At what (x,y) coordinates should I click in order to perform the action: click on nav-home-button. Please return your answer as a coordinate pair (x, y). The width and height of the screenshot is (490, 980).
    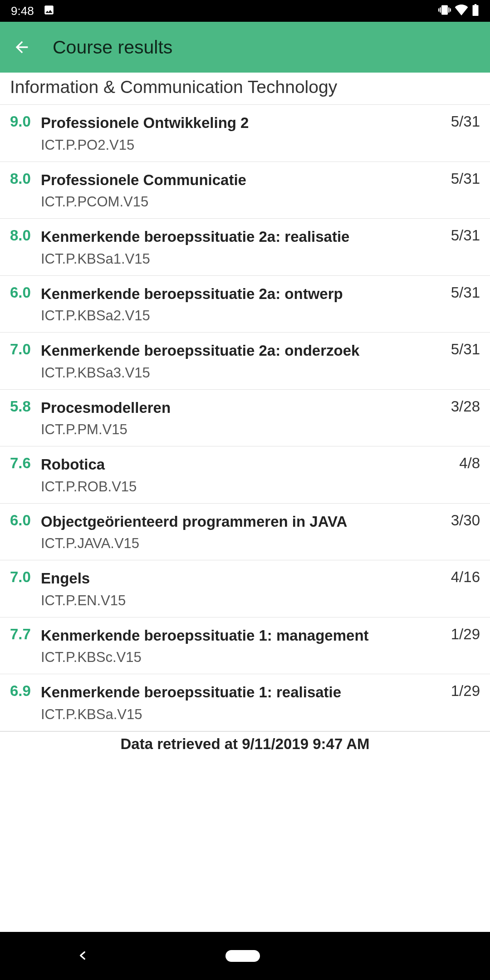
    Looking at the image, I should click on (243, 956).